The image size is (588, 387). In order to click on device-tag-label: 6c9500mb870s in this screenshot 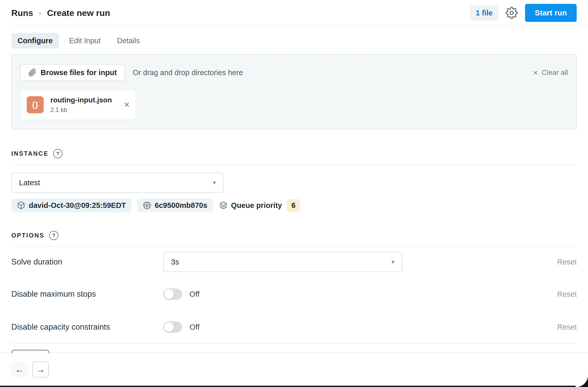, I will do `click(181, 205)`.